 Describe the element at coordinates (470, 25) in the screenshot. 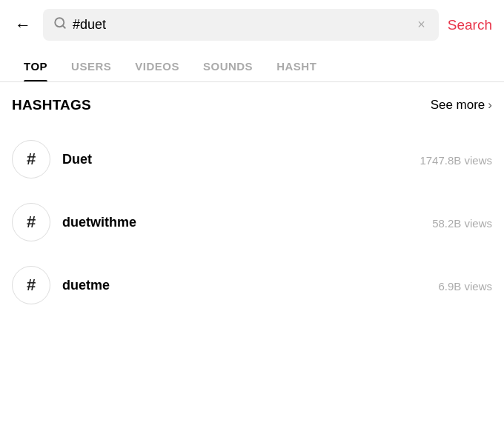

I see `search-button: Search` at that location.